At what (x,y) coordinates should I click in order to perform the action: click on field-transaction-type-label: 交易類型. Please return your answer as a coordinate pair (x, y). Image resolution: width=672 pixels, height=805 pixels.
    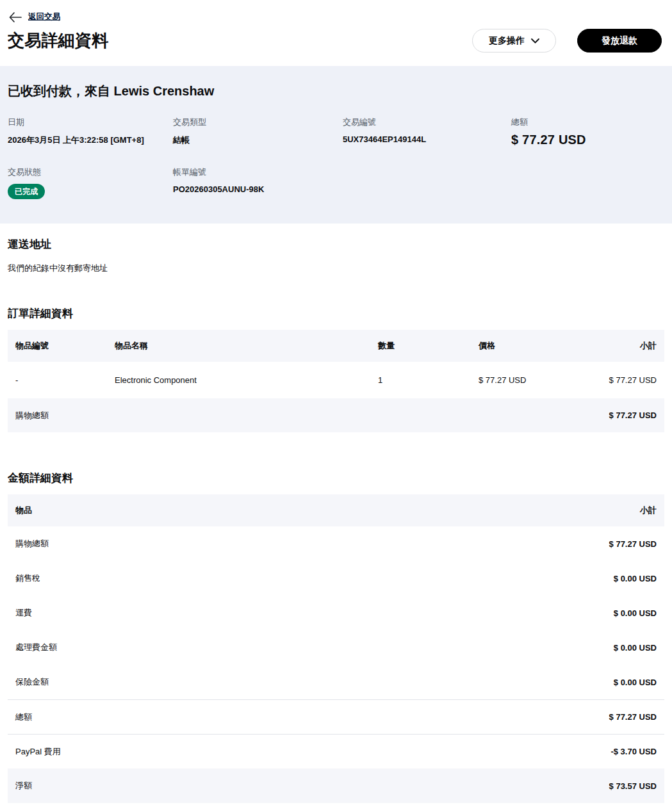
    Looking at the image, I should click on (258, 122).